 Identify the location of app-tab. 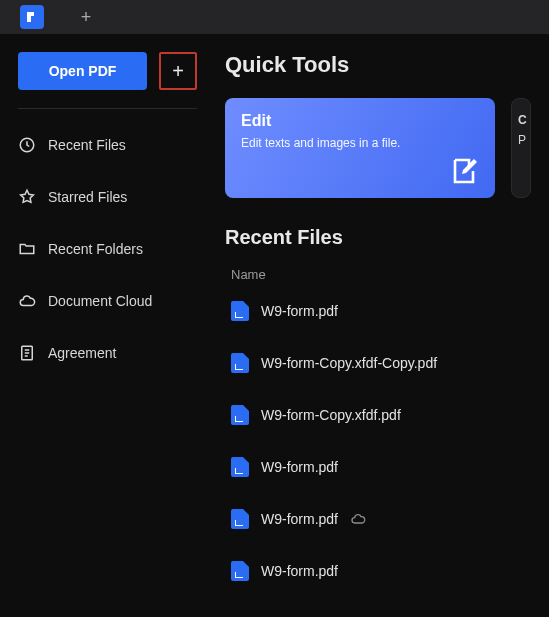
(32, 17).